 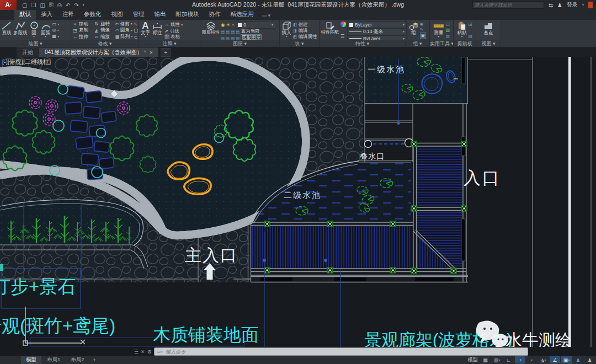 I want to click on lineweight-select: 0.13 毫米▾, so click(x=377, y=32).